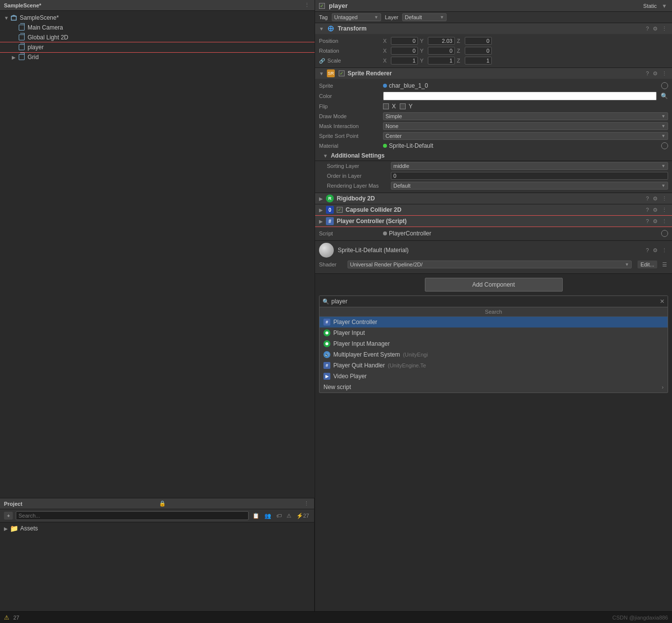 This screenshot has height=623, width=672. What do you see at coordinates (493, 387) in the screenshot?
I see `search-result-new-script: New script ›` at bounding box center [493, 387].